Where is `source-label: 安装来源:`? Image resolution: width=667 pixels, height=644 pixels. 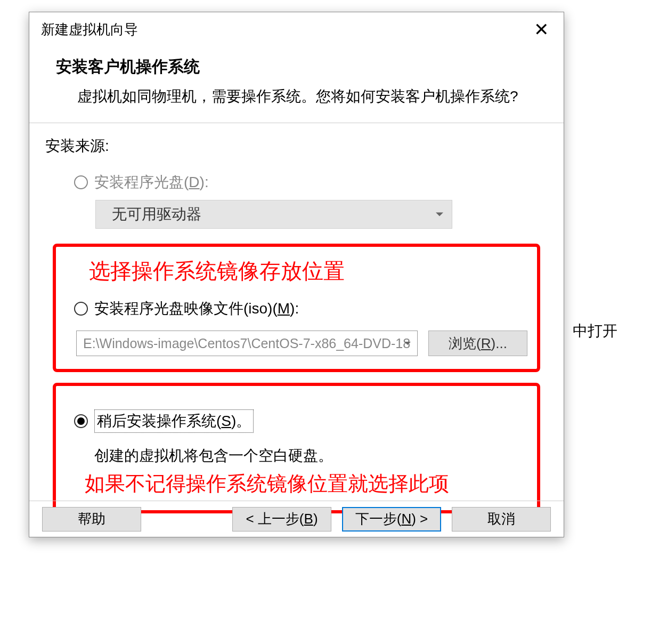 source-label: 安装来源: is located at coordinates (296, 146).